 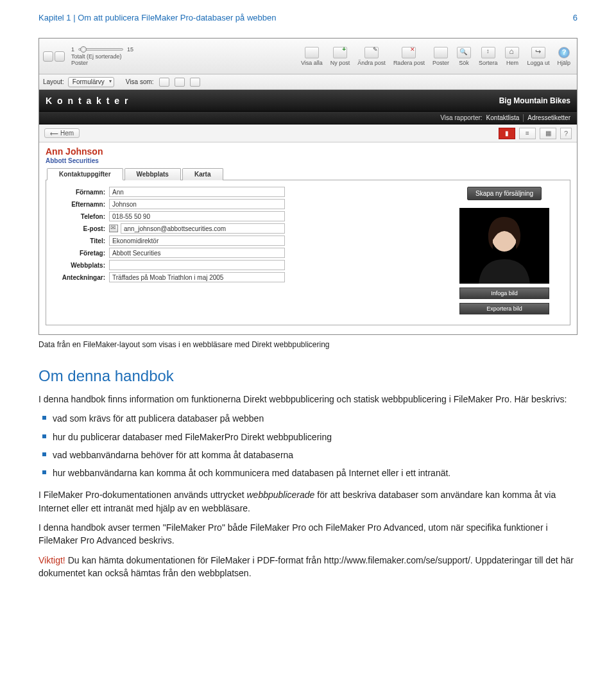 I want to click on intro-paragraph: I denna handbok finns information om fun…, so click(x=308, y=399).